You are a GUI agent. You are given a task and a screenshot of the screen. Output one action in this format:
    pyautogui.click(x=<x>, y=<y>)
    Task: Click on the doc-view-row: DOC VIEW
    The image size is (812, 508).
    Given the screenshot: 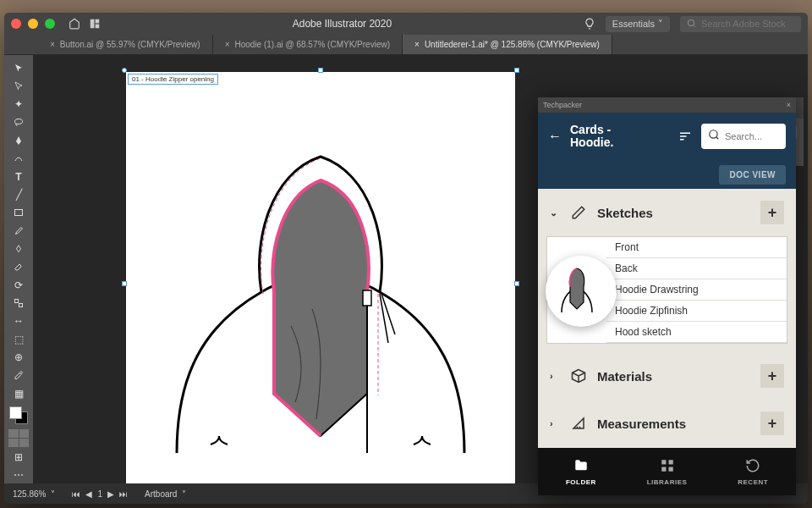 What is the action you would take?
    pyautogui.click(x=667, y=174)
    